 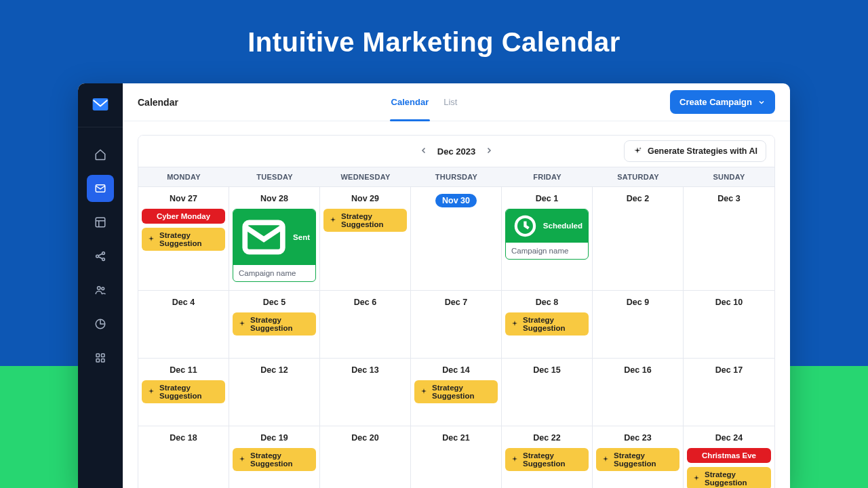 I want to click on nav-apps, so click(x=100, y=358).